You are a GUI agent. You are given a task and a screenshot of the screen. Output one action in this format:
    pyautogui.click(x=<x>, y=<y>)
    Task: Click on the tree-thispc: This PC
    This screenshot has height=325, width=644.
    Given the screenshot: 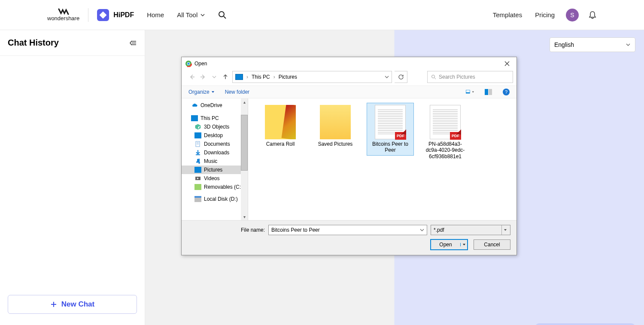 What is the action you would take?
    pyautogui.click(x=215, y=118)
    